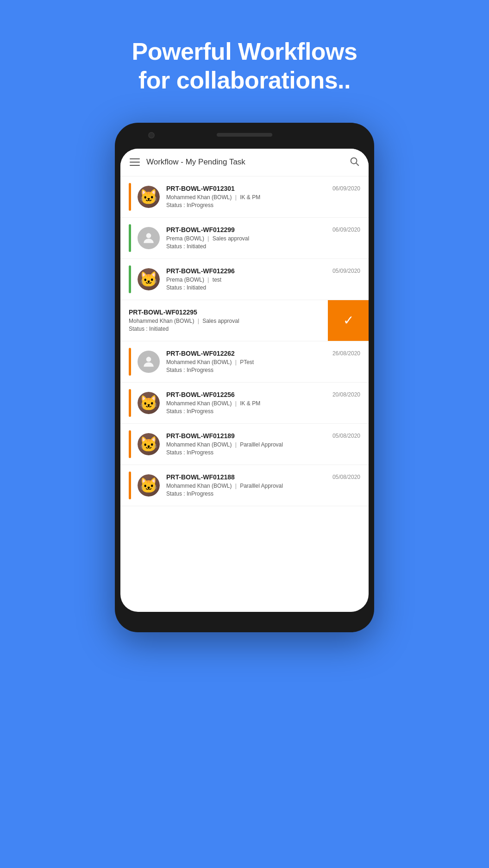 The width and height of the screenshot is (489, 868). What do you see at coordinates (346, 353) in the screenshot?
I see `task-date: 26/08/2020` at bounding box center [346, 353].